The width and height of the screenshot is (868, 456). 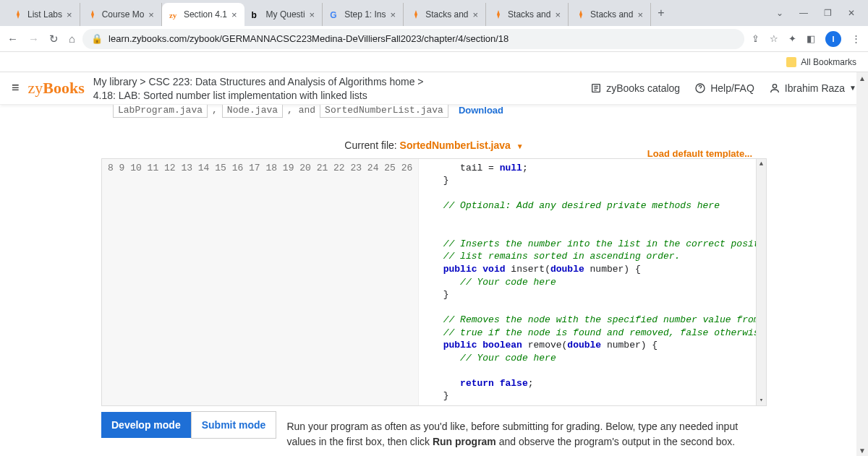 What do you see at coordinates (856, 39) in the screenshot?
I see `kebab-menu-icon: ⋮` at bounding box center [856, 39].